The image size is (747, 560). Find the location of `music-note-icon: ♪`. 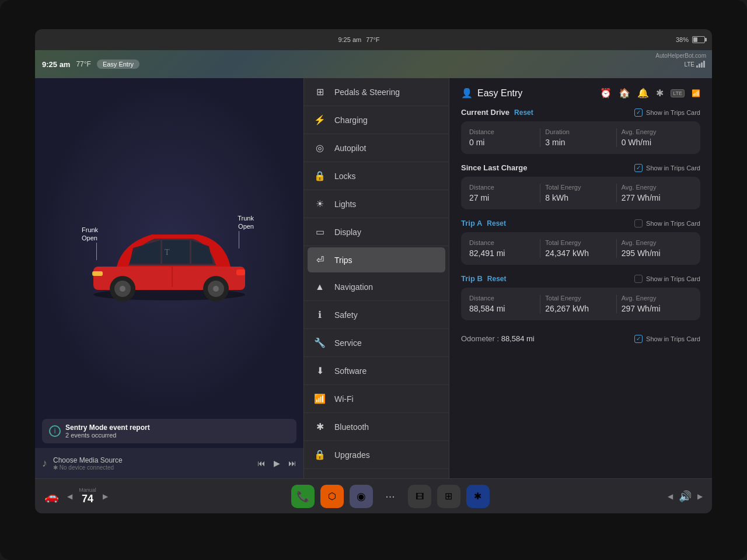

music-note-icon: ♪ is located at coordinates (44, 463).